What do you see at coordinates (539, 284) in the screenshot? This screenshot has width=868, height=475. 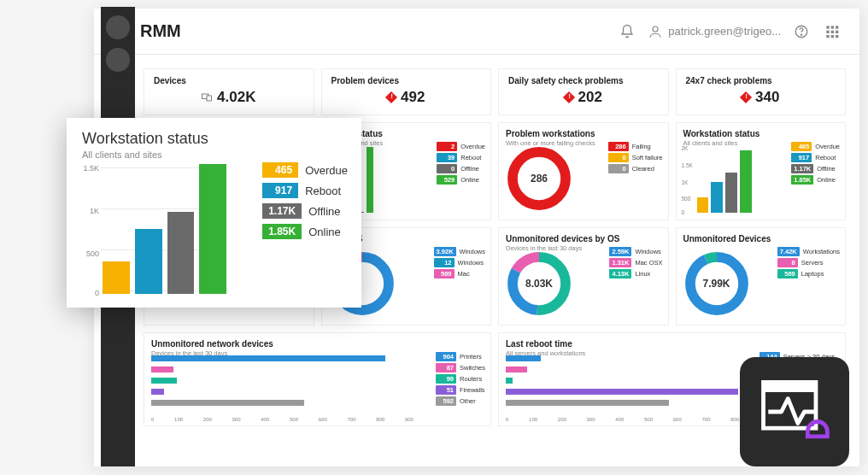 I see `donut-value: 8.03K` at bounding box center [539, 284].